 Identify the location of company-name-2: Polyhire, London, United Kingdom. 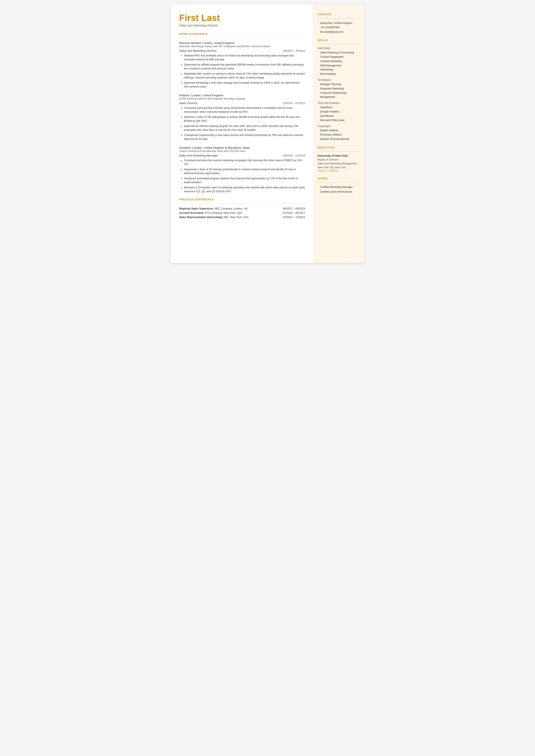
(242, 95).